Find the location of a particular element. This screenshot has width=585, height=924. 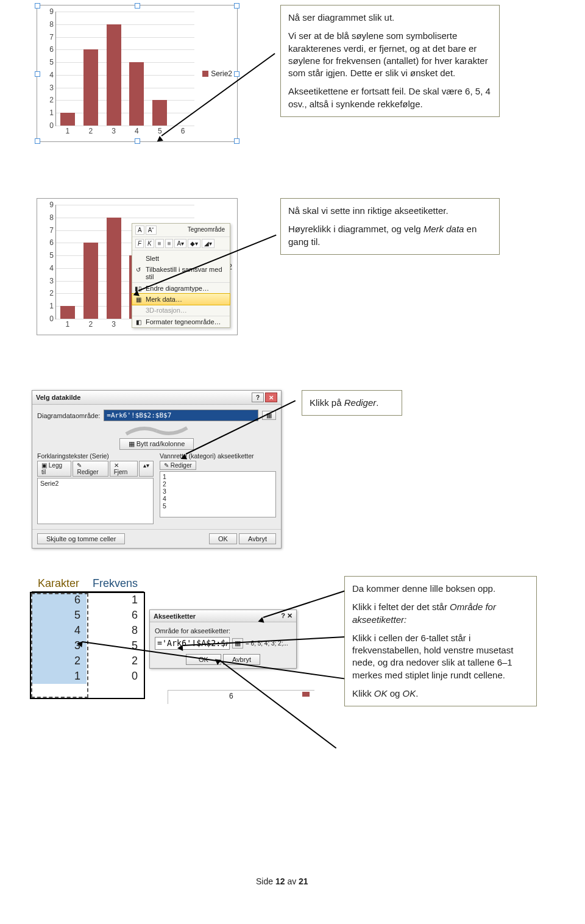

series-list: Serie2 is located at coordinates (95, 501).